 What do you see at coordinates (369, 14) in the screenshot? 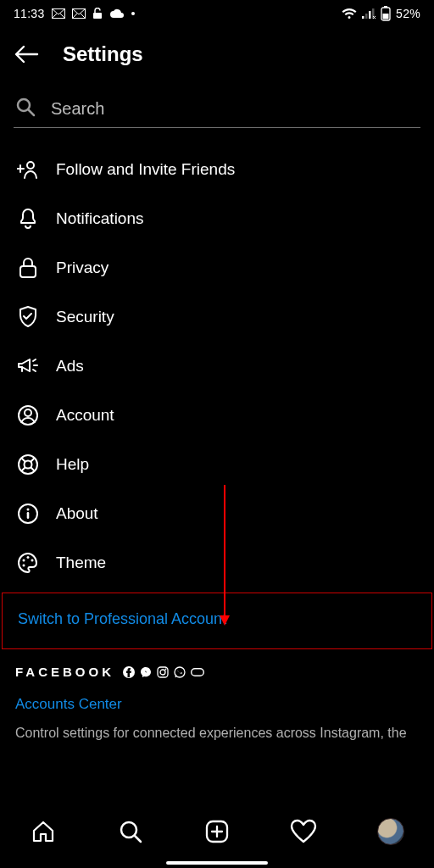
I see `signal-icon` at bounding box center [369, 14].